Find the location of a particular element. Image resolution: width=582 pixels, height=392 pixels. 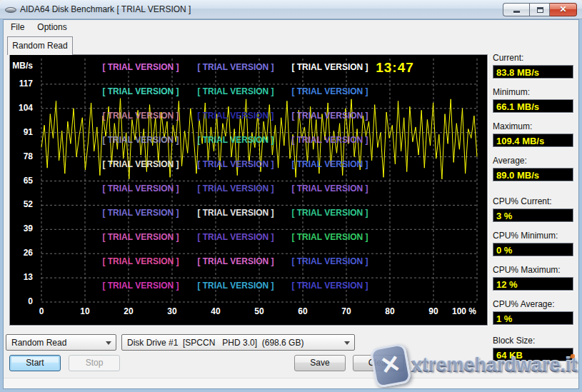

stat-value: 109.4 MB/s is located at coordinates (533, 140).